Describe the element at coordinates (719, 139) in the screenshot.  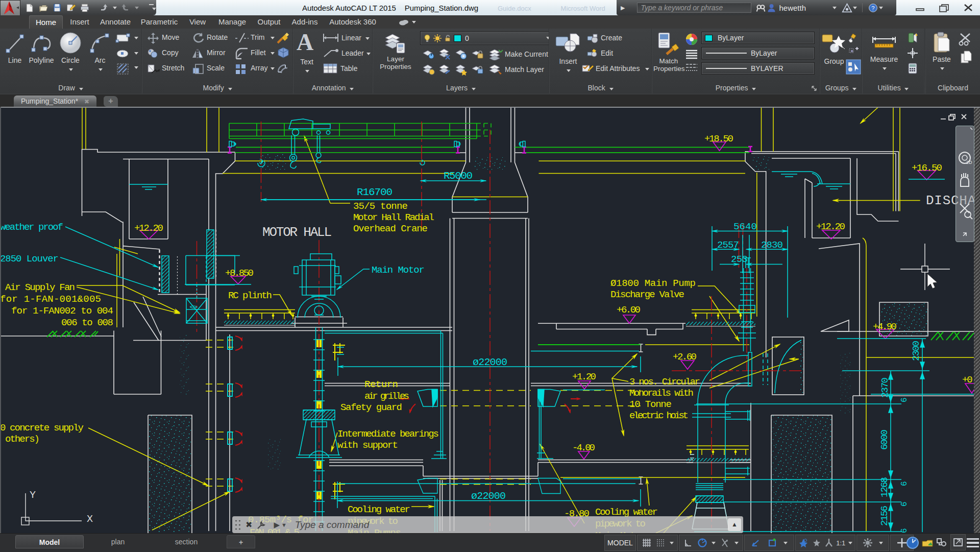
I see `svg-text: +18.50` at that location.